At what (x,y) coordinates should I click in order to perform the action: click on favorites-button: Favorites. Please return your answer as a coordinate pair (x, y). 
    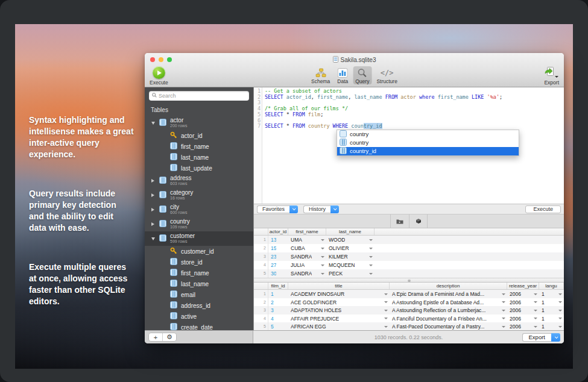
    Looking at the image, I should click on (277, 210).